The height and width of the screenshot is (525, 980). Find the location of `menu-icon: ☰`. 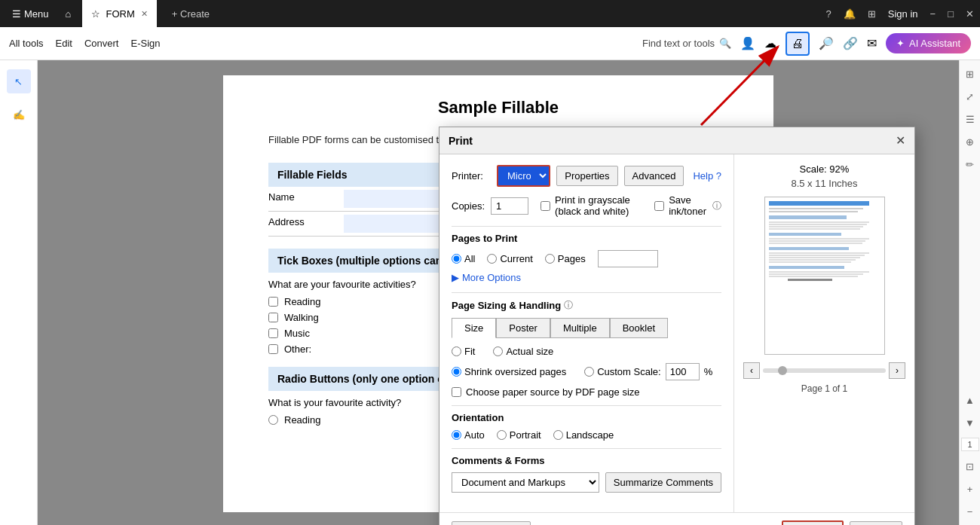

menu-icon: ☰ is located at coordinates (17, 14).